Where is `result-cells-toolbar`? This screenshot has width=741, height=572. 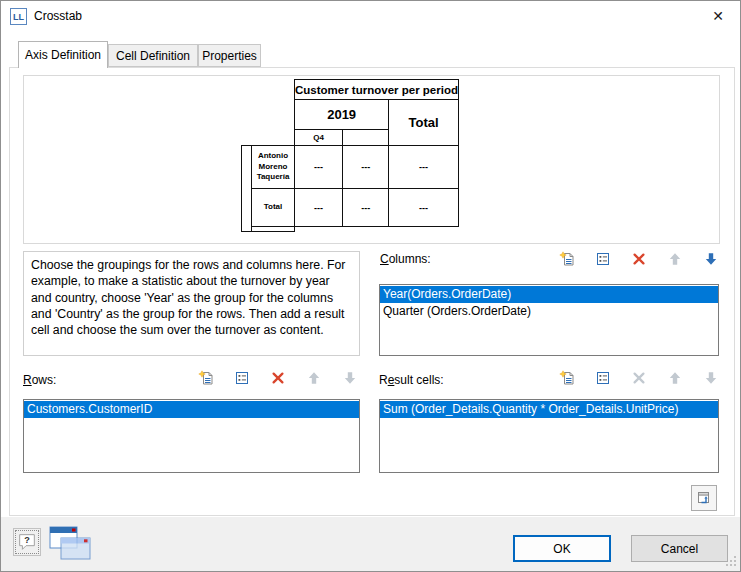
result-cells-toolbar is located at coordinates (639, 378).